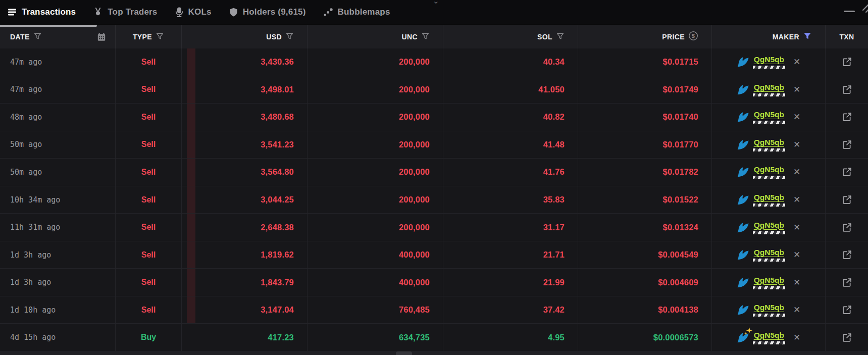 This screenshot has width=868, height=355. I want to click on table-row-9: 1d 10h ago Sell 3,147.04 760,485 37.42 $…, so click(434, 310).